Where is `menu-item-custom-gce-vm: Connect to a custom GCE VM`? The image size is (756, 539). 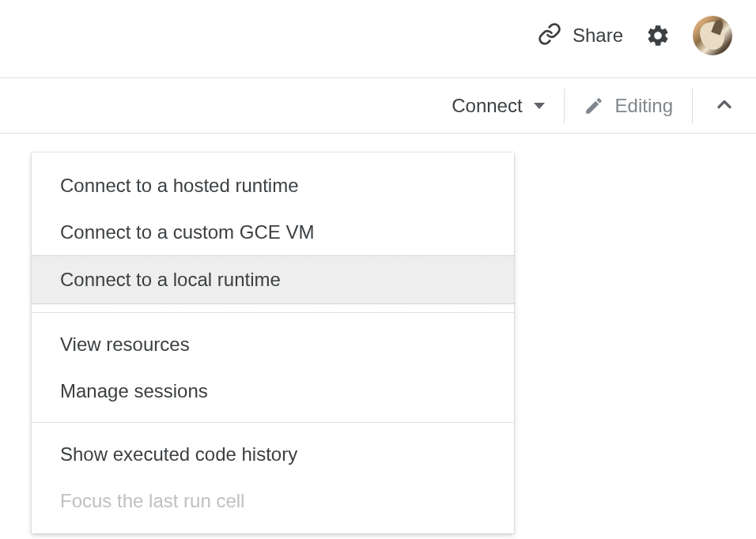
menu-item-custom-gce-vm: Connect to a custom GCE VM is located at coordinates (273, 232).